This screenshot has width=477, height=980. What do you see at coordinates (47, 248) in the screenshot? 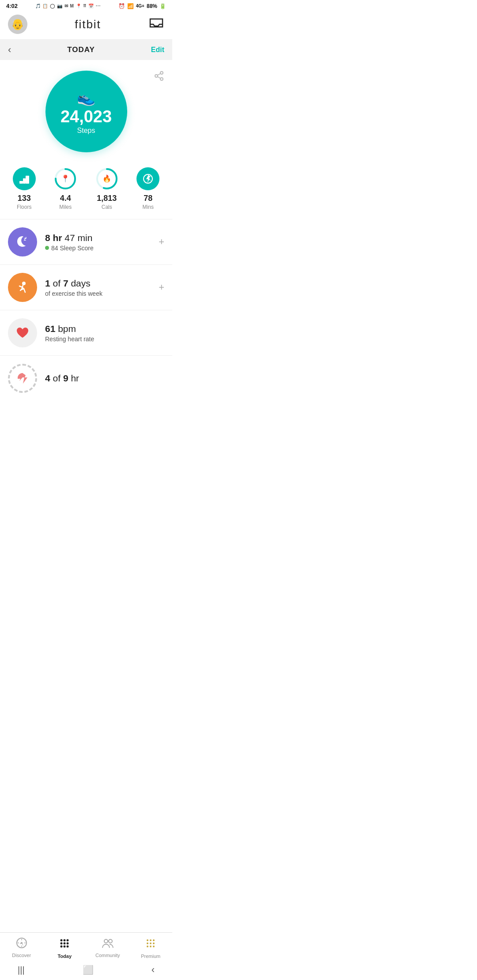
I see `sleep-dot` at bounding box center [47, 248].